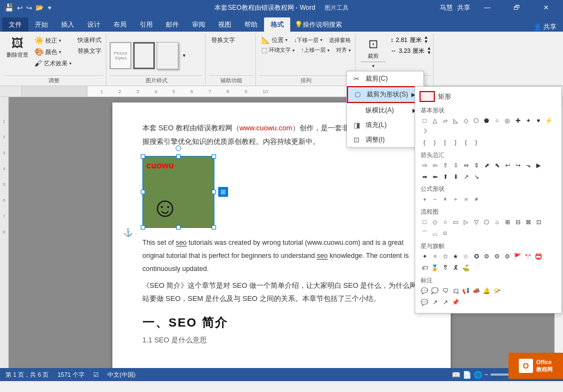 Image resolution: width=563 pixels, height=392 pixels. Describe the element at coordinates (424, 233) in the screenshot. I see `flow-13: ⌒` at that location.